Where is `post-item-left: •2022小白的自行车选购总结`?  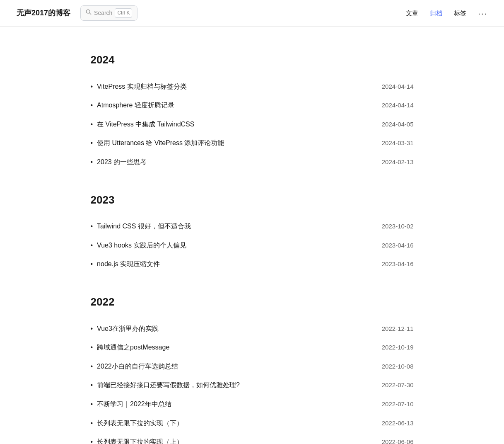 post-item-left: •2022小白的自行车选购总结 is located at coordinates (134, 366).